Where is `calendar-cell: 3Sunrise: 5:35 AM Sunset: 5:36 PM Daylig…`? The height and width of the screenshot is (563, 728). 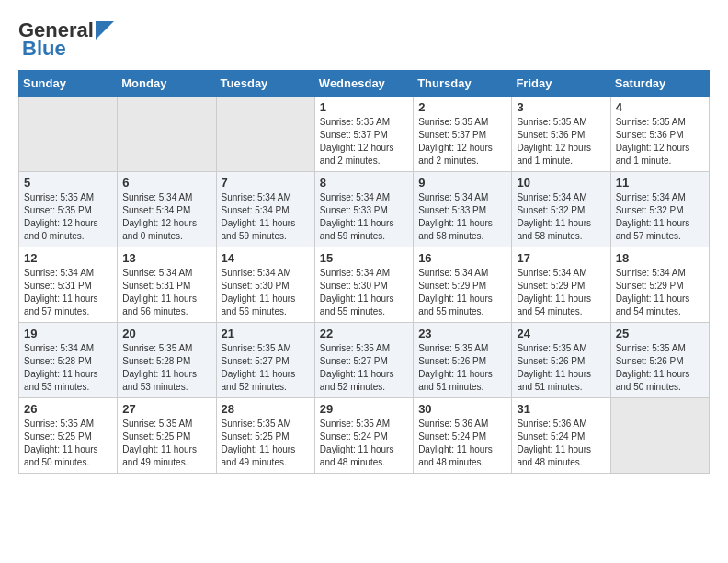 calendar-cell: 3Sunrise: 5:35 AM Sunset: 5:36 PM Daylig… is located at coordinates (561, 134).